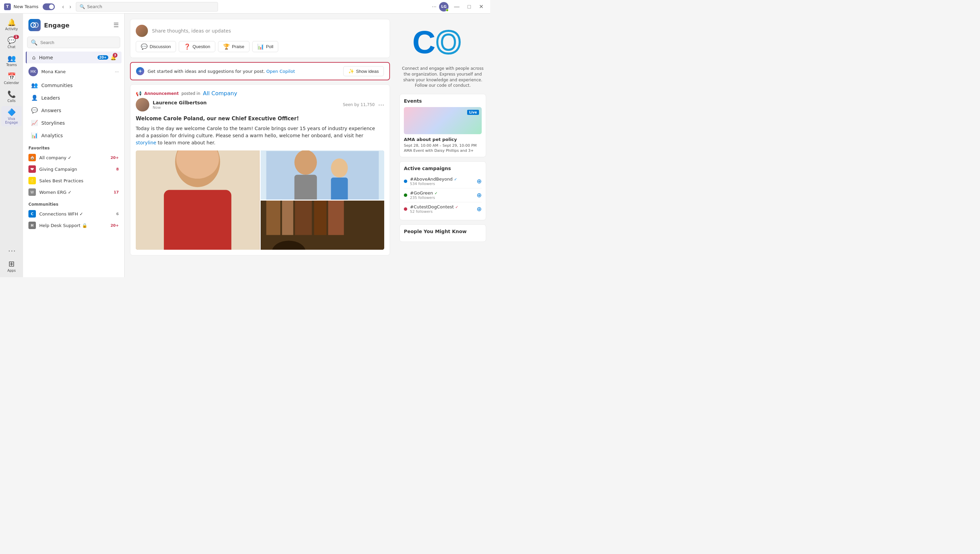  I want to click on left-rail: 🔔 Activity 1 💬 Chat 👥 Teams 📅 Calendar 📞…, so click(11, 145).